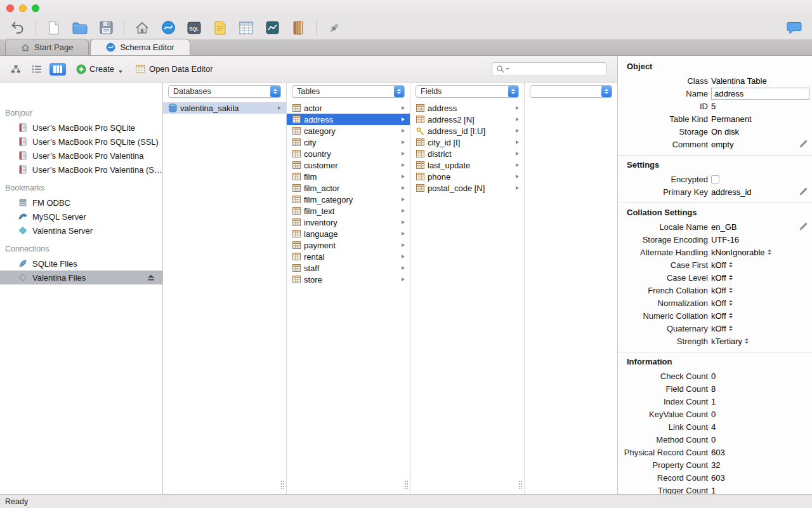 The height and width of the screenshot is (508, 812). Describe the element at coordinates (715, 478) in the screenshot. I see `inspector-row: Record Count603` at that location.